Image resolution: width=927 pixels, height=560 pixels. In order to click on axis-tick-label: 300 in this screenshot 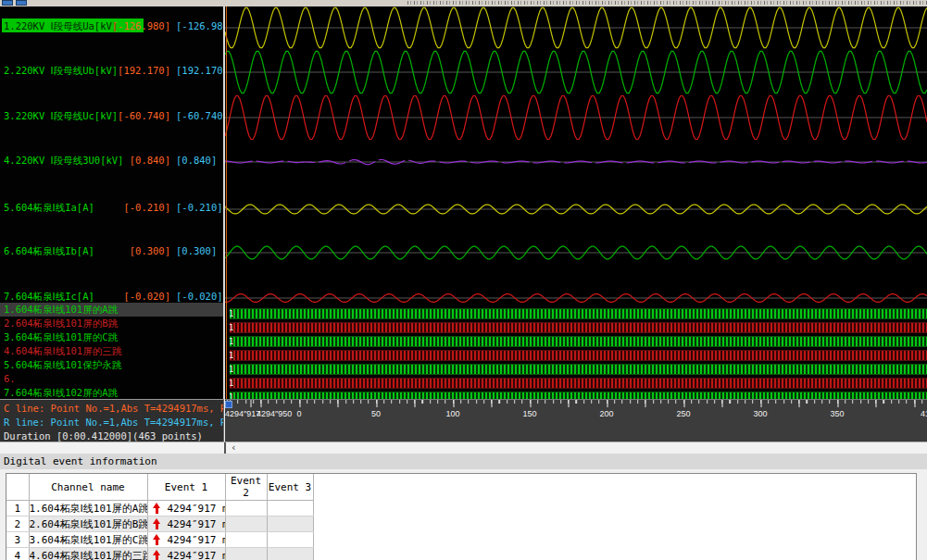, I will do `click(759, 414)`.